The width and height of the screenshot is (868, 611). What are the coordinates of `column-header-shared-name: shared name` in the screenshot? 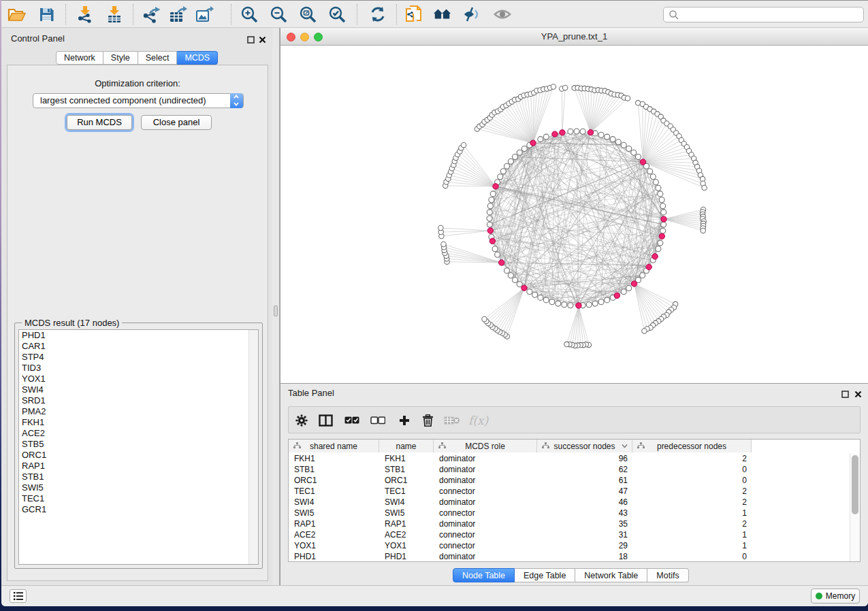 It's located at (334, 446).